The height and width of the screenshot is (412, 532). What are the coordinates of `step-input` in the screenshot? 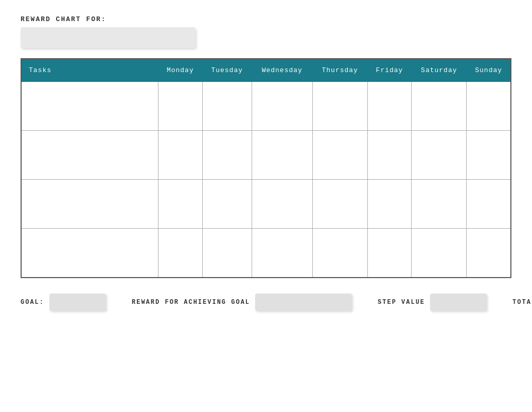 It's located at (458, 302).